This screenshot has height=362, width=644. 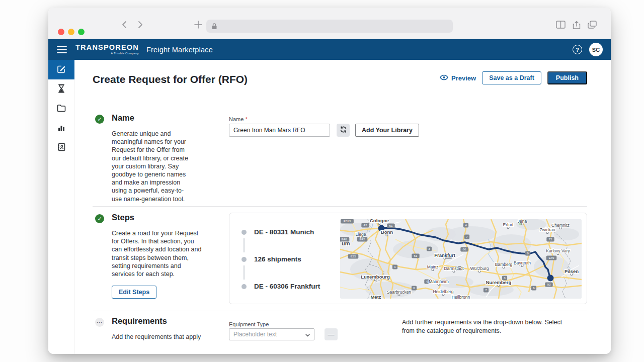 I want to click on minimize-window-button, so click(x=71, y=32).